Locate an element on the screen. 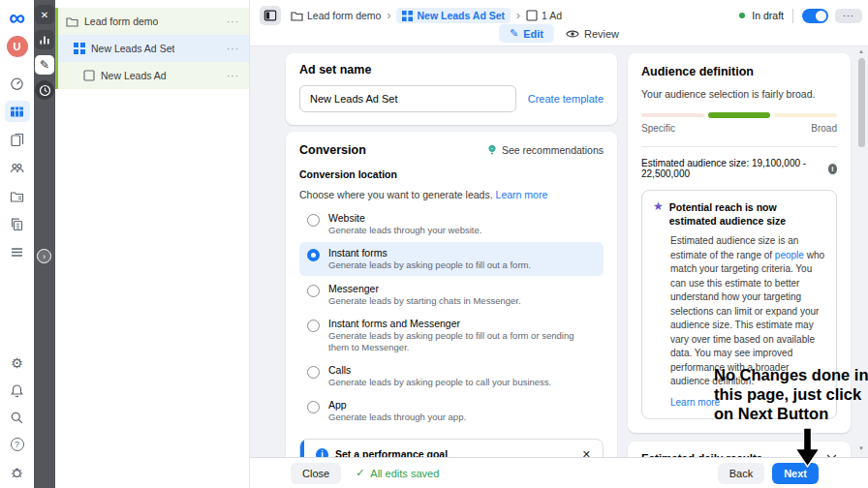  audience-broadness-gauge is located at coordinates (739, 115).